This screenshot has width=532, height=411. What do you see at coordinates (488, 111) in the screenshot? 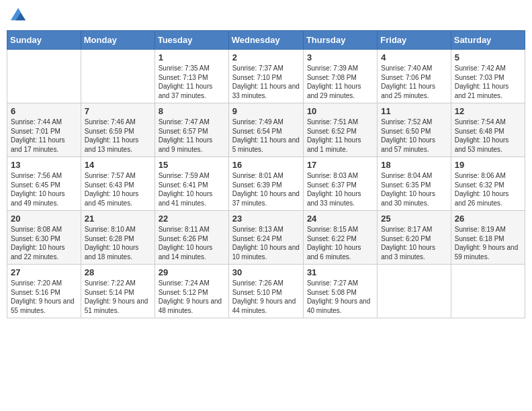
I see `day-number: 12` at bounding box center [488, 111].